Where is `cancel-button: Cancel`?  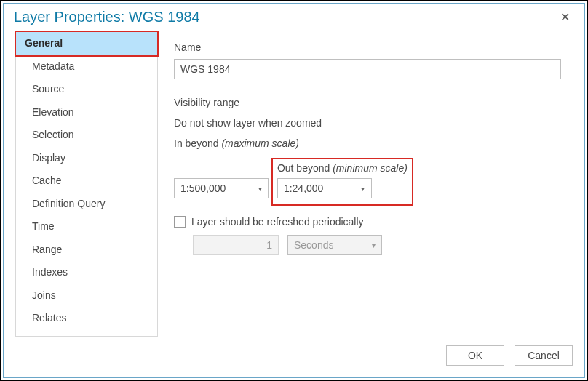
cancel-button: Cancel is located at coordinates (544, 356).